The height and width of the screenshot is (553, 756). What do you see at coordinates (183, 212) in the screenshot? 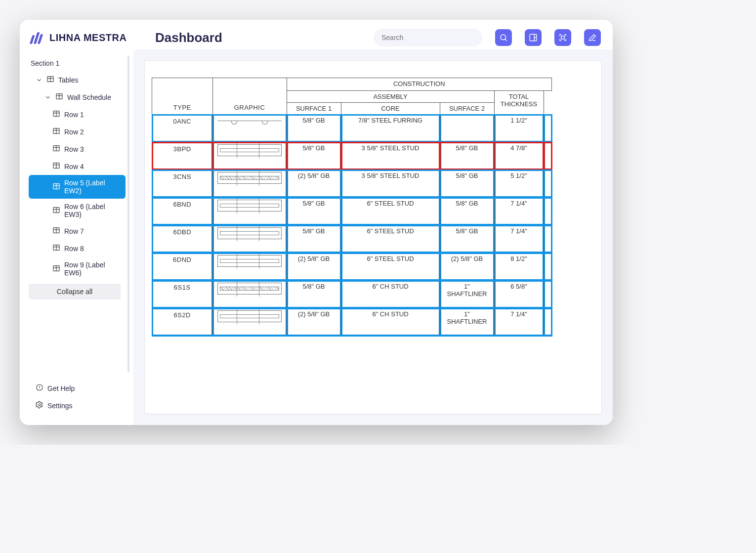
I see `cell-type: 6BND` at bounding box center [183, 212].